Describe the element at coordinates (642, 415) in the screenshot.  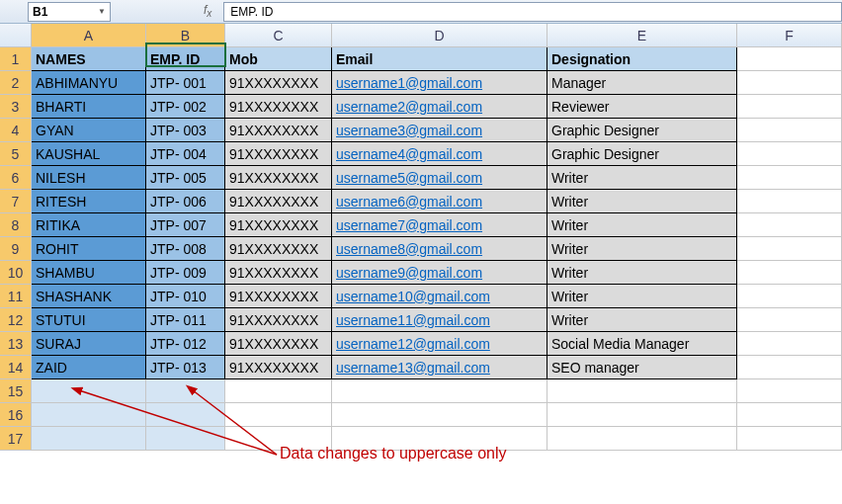
I see `cell-E16` at that location.